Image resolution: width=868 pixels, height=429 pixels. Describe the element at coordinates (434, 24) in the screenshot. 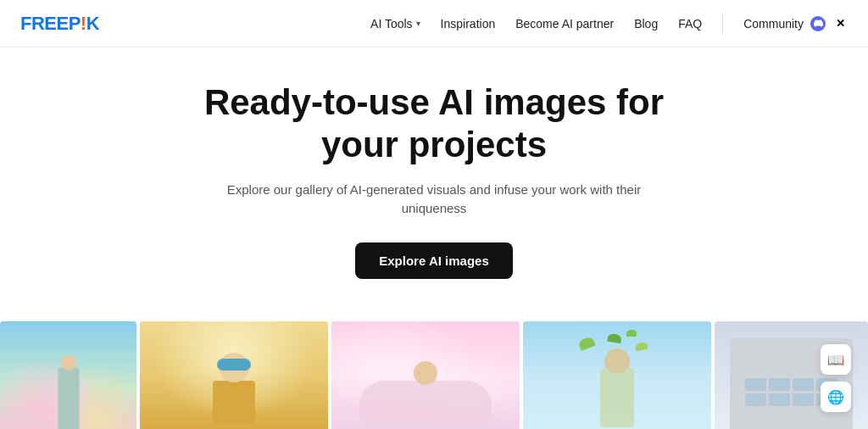

I see `navbar: FREEP!K AI Tools ▾ Inspiration Become AI…` at that location.